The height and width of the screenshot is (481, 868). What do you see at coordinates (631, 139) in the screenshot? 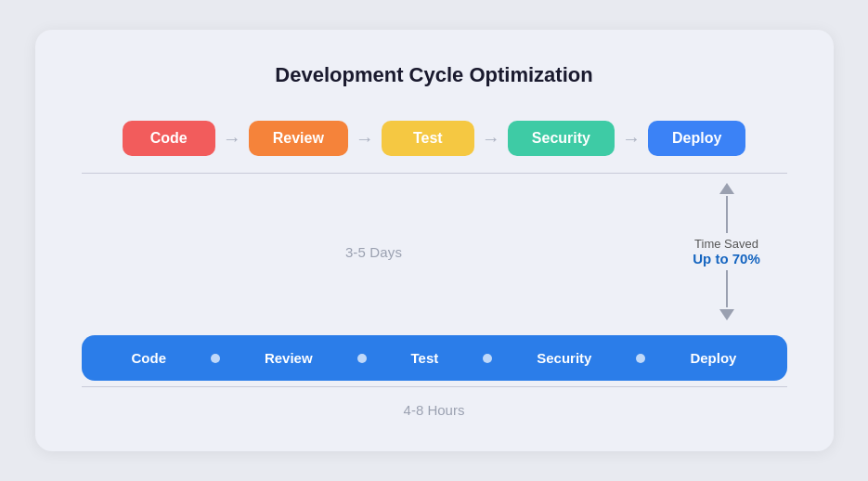
I see `arrow-4: →` at bounding box center [631, 139].